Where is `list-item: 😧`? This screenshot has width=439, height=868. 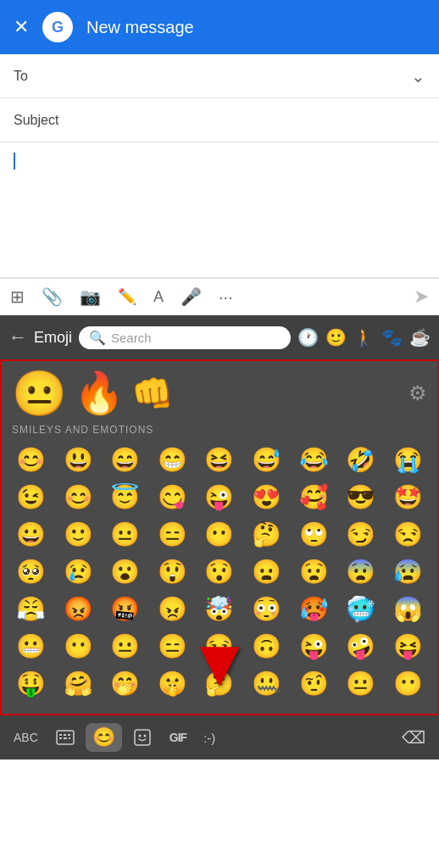 list-item: 😧 is located at coordinates (314, 571).